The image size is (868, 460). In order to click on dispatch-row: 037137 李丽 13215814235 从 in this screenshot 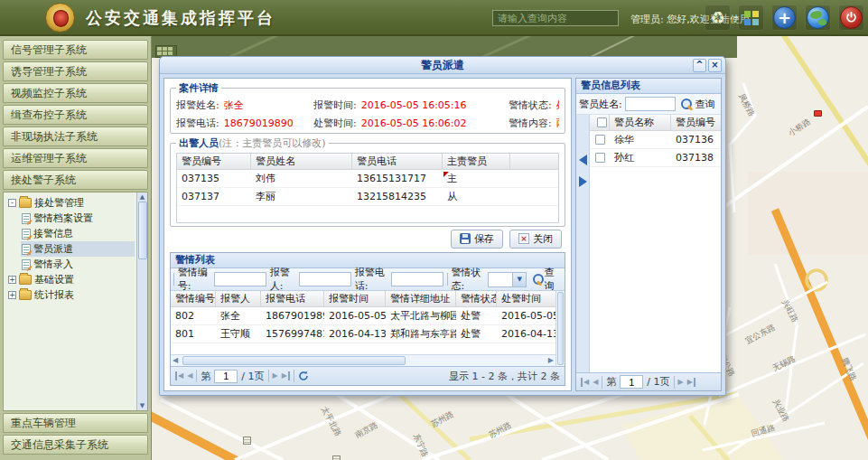, I will do `click(368, 197)`.